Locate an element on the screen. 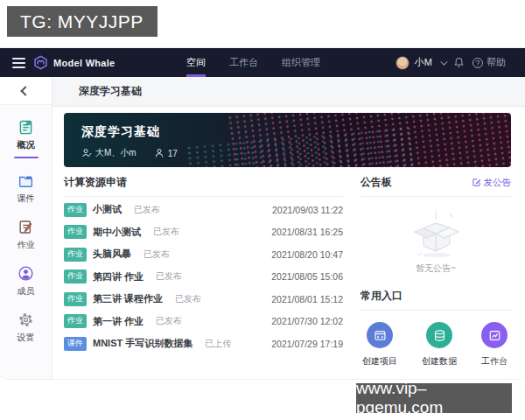  modelwhale-logo-icon is located at coordinates (40, 63).